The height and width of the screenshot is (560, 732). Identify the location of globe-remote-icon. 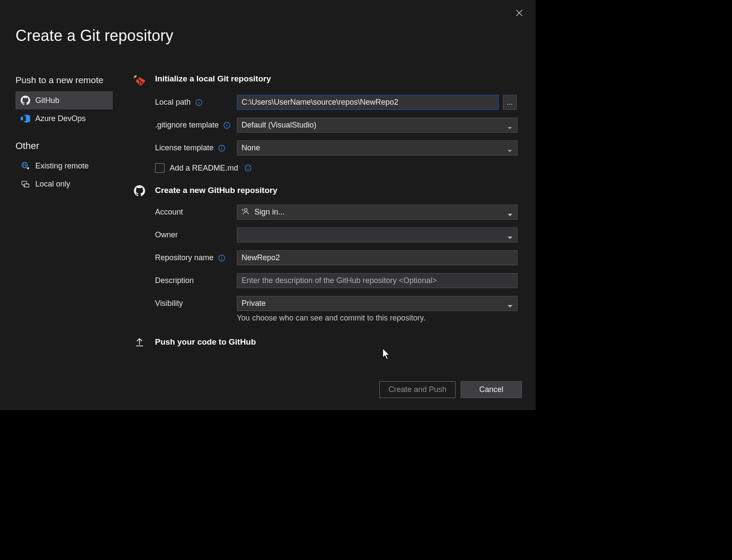
(25, 166).